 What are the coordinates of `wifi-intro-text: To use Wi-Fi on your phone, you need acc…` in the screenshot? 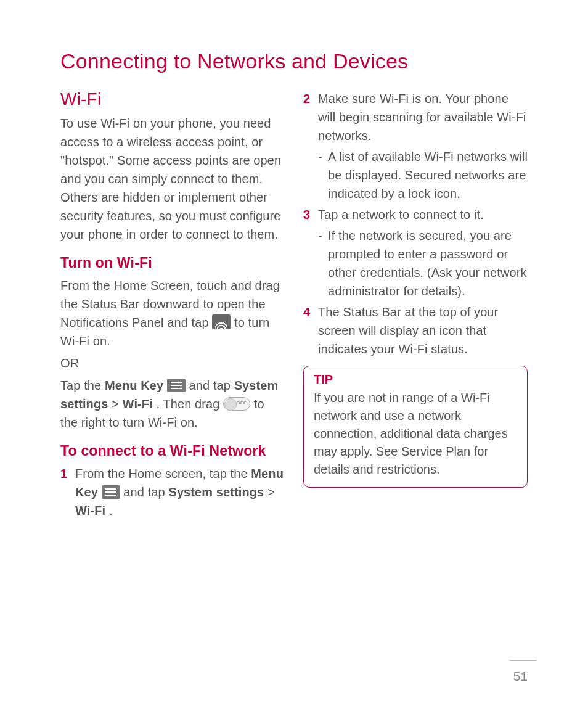 It's located at (173, 179).